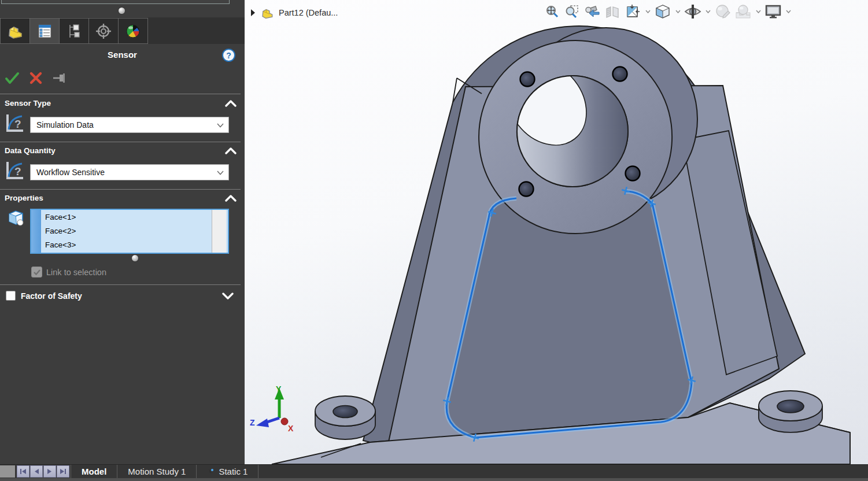 The height and width of the screenshot is (481, 868). What do you see at coordinates (233, 472) in the screenshot?
I see `tab-label: Static 1` at bounding box center [233, 472].